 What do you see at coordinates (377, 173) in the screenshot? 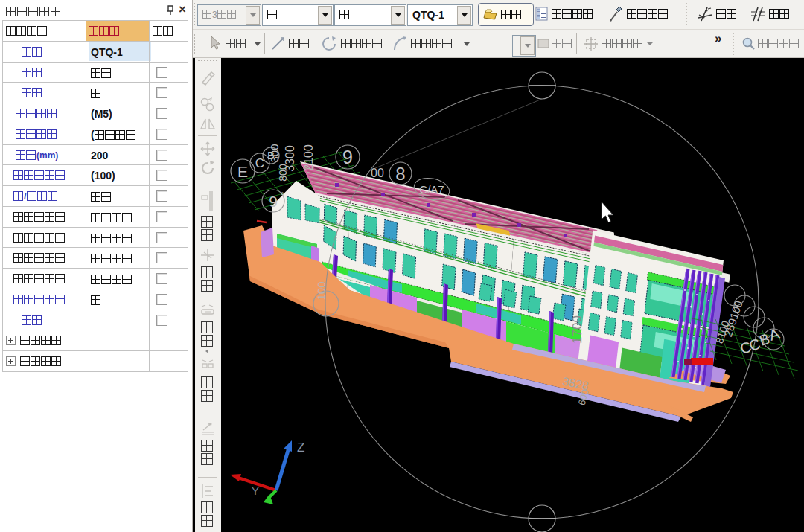
I see `svg-text: 00` at bounding box center [377, 173].